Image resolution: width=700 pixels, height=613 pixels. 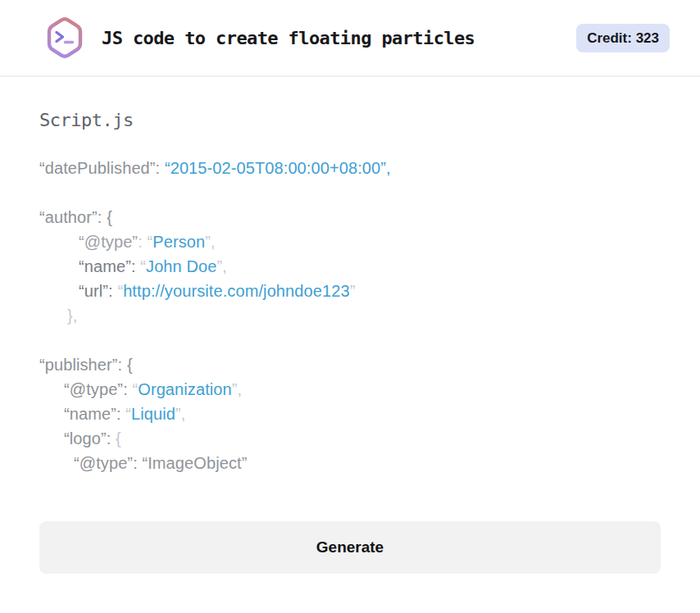 What do you see at coordinates (350, 168) in the screenshot?
I see `code-line: “datePublished”: “2015-02-05T08:00:00+08…` at bounding box center [350, 168].